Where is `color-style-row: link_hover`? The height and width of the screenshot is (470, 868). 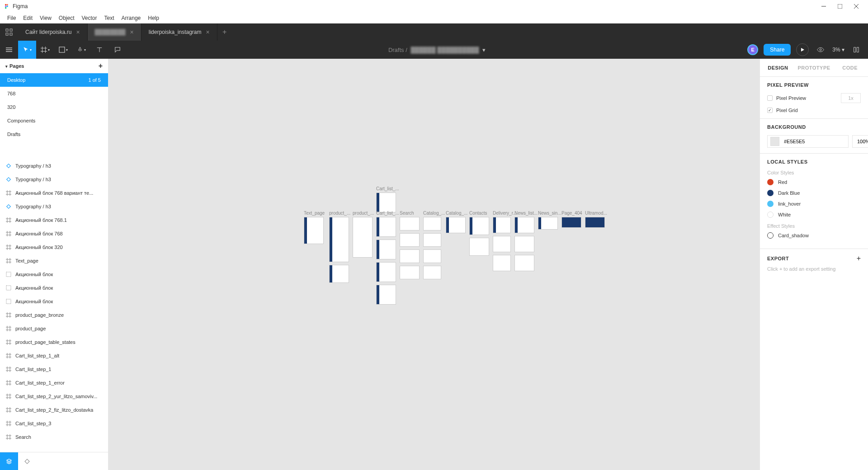 color-style-row: link_hover is located at coordinates (814, 204).